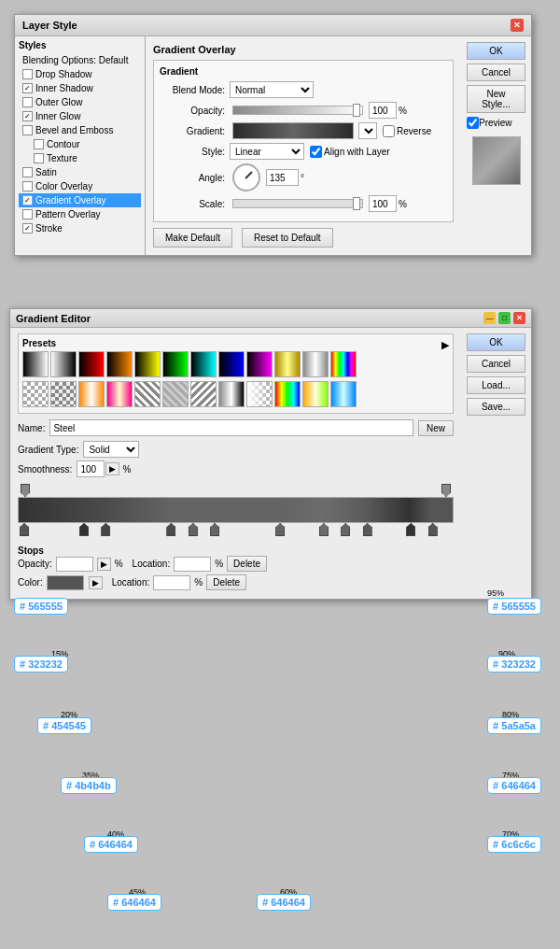 This screenshot has height=949, width=560. Describe the element at coordinates (192, 237) in the screenshot. I see `make-default-button: Make Default` at that location.